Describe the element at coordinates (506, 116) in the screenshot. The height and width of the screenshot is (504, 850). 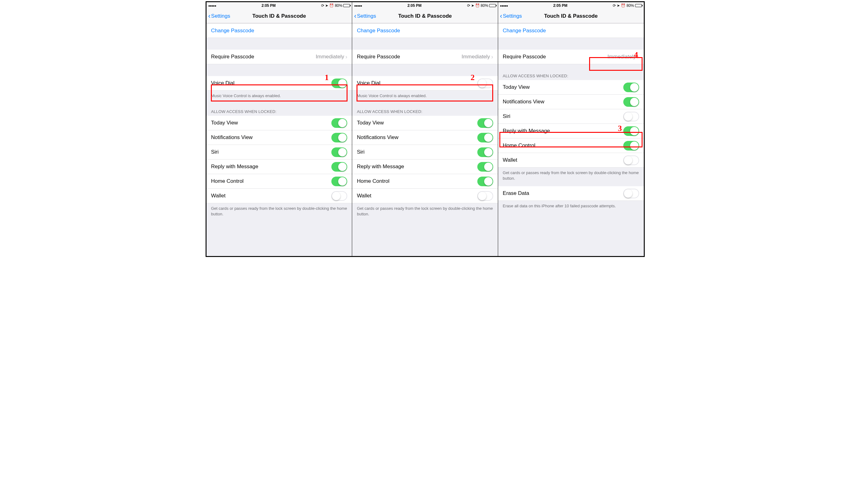
I see `siri-label: Siri` at that location.